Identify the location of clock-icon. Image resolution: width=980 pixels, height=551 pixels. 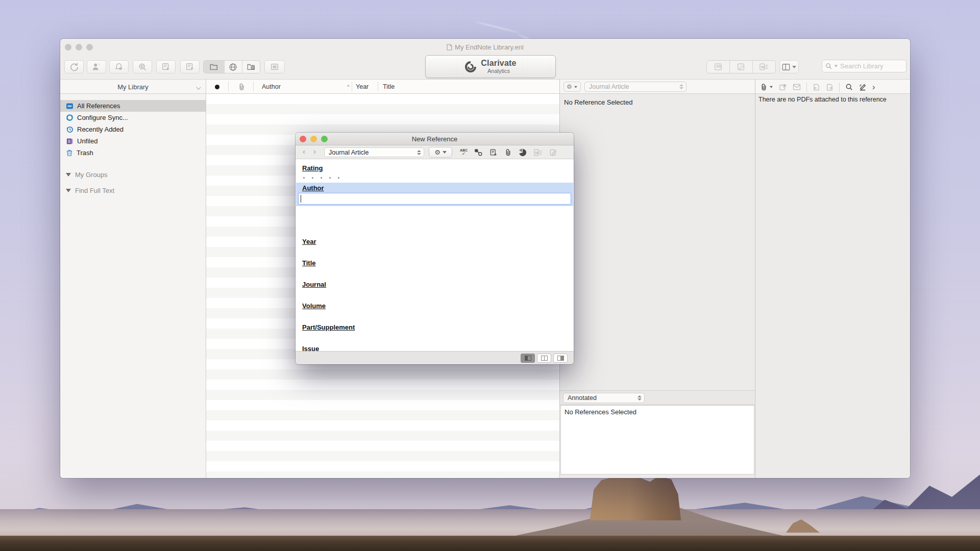
(69, 130).